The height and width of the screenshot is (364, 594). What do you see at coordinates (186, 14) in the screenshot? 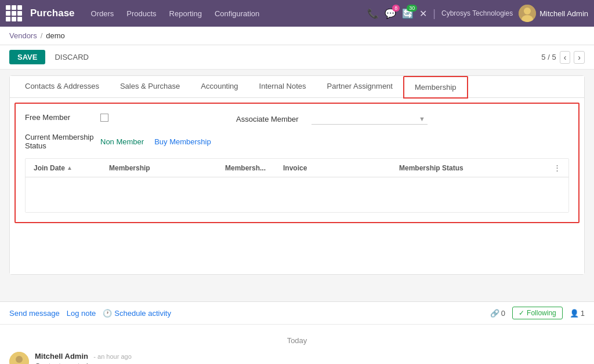
I see `nav-reporting: Reporting` at bounding box center [186, 14].